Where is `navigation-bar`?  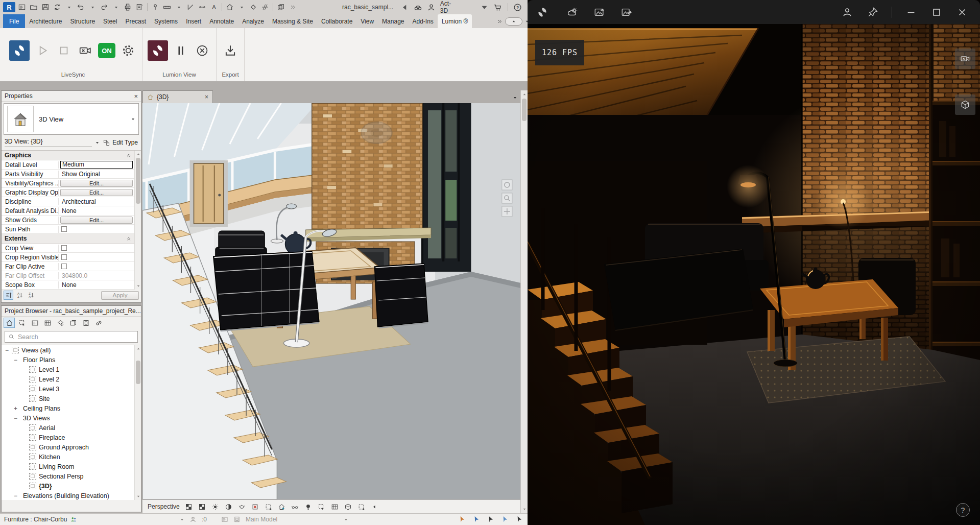
navigation-bar is located at coordinates (507, 198).